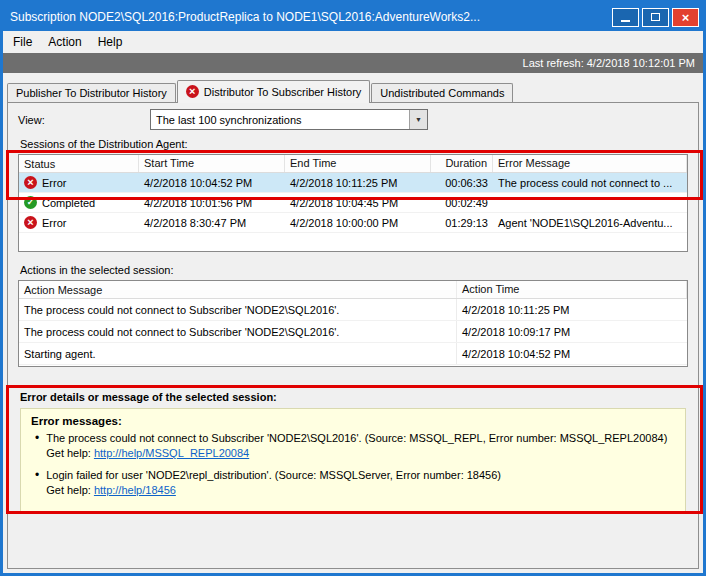 This screenshot has height=576, width=706. Describe the element at coordinates (280, 120) in the screenshot. I see `view-dropdown-value: The last 100 synchronizations` at that location.